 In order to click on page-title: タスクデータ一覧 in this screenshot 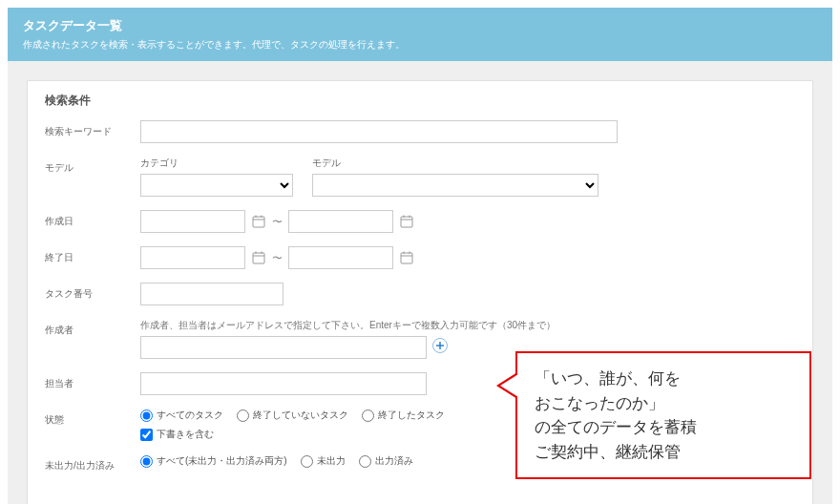, I will do `click(420, 26)`.